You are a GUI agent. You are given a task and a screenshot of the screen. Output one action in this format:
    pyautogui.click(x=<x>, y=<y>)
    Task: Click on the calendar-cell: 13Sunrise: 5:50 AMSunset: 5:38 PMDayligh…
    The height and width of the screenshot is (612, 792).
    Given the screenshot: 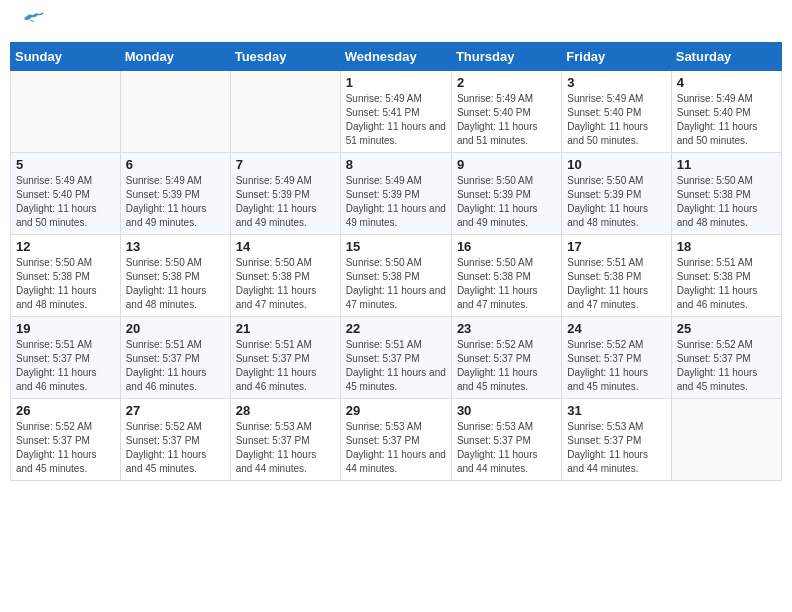 What is the action you would take?
    pyautogui.click(x=175, y=276)
    